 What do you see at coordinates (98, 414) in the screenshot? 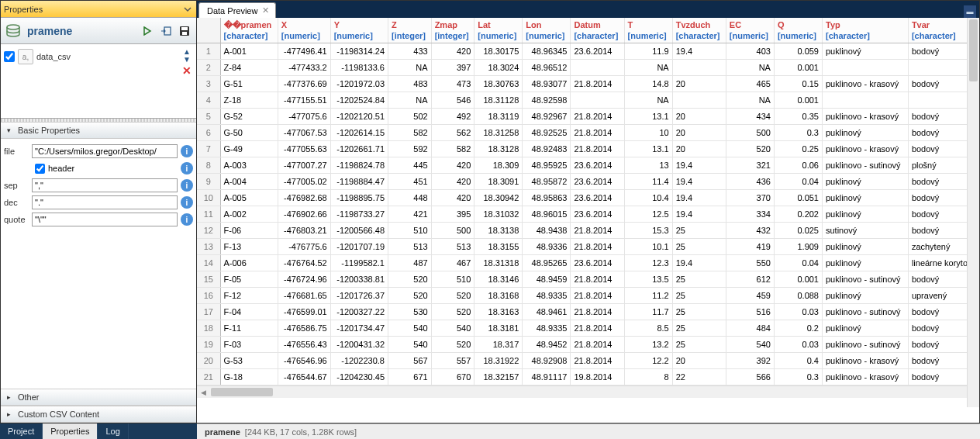
I see `section-custom-csv: ▸ Custom CSV Content` at bounding box center [98, 414].